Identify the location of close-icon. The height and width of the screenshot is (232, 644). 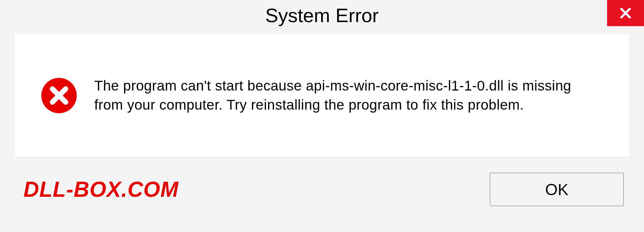
(626, 13).